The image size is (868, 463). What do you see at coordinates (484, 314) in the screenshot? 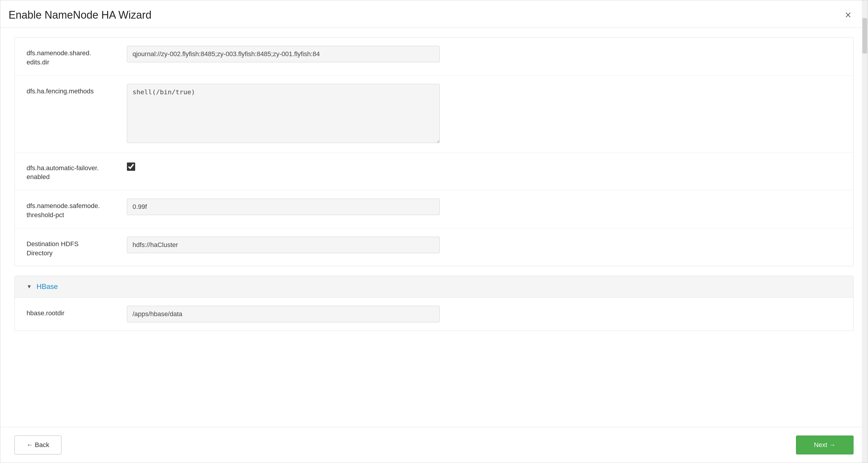
I see `control-hbase-rootdir` at bounding box center [484, 314].